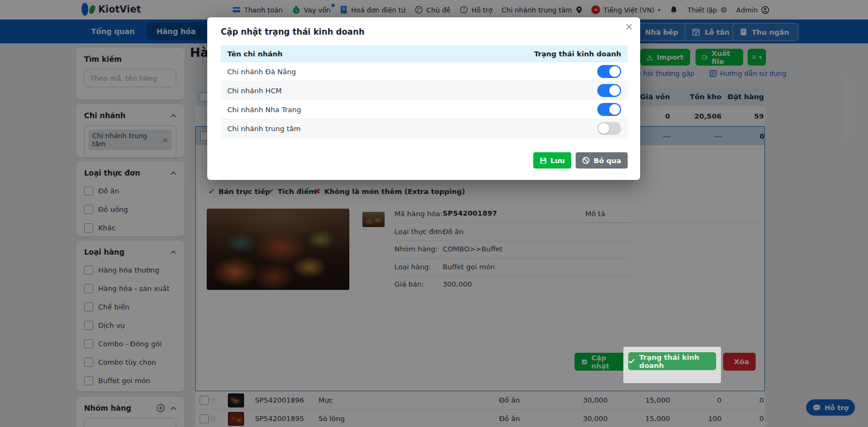 Image resolution: width=868 pixels, height=427 pixels. I want to click on prohibit-icon, so click(586, 160).